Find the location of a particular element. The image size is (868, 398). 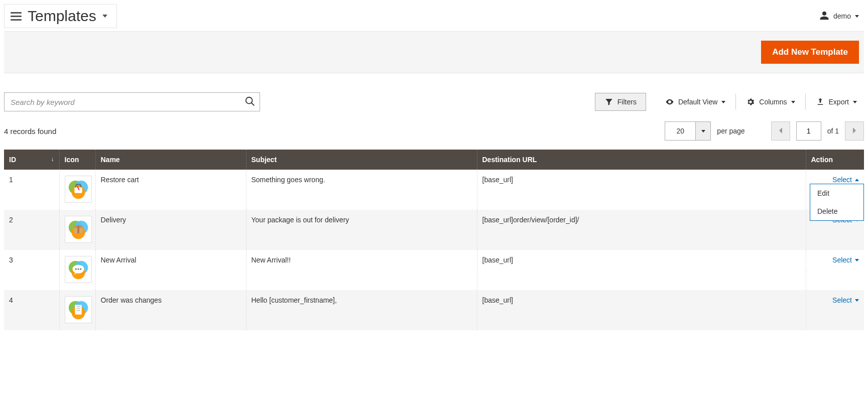

page-prev-button is located at coordinates (781, 131).